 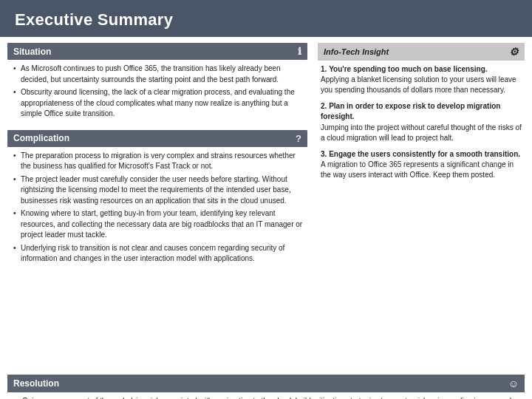 I want to click on list-item: Gain an assessment of the underlying ris…, so click(x=266, y=398).